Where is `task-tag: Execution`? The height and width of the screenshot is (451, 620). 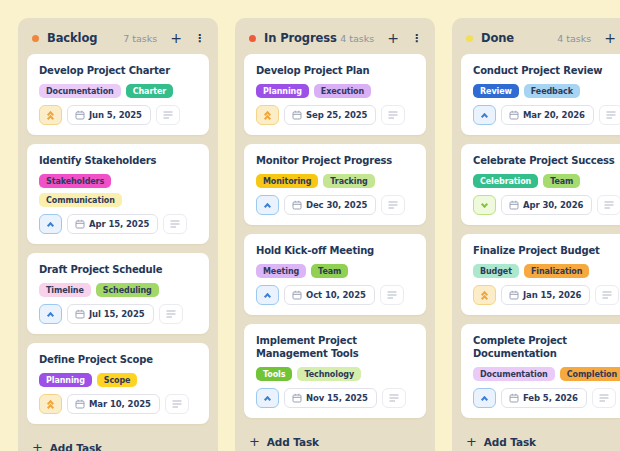
task-tag: Execution is located at coordinates (342, 91).